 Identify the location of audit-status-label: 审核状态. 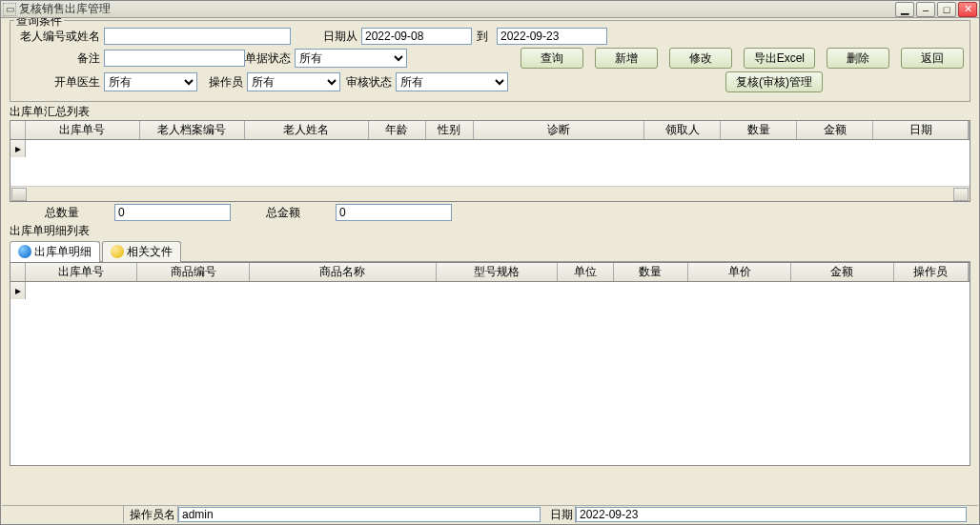
(368, 82).